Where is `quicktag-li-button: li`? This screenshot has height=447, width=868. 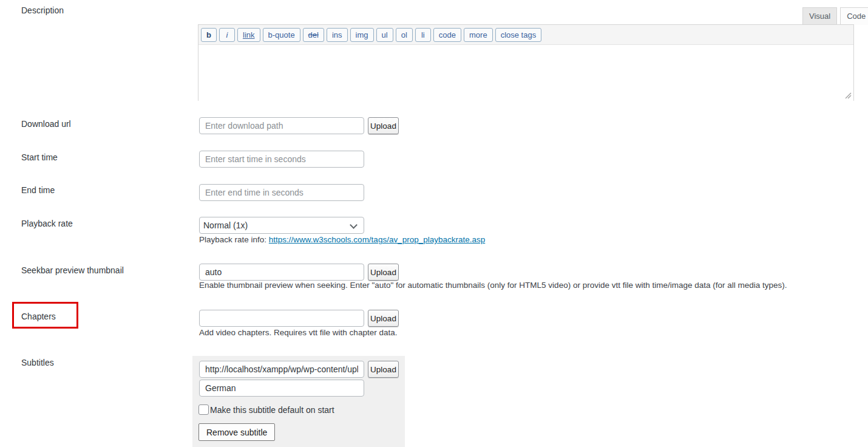
quicktag-li-button: li is located at coordinates (423, 35).